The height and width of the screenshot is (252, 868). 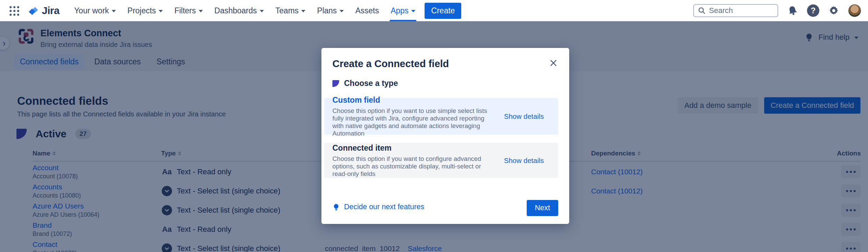 What do you see at coordinates (371, 84) in the screenshot?
I see `choose-type-label: Choose a type` at bounding box center [371, 84].